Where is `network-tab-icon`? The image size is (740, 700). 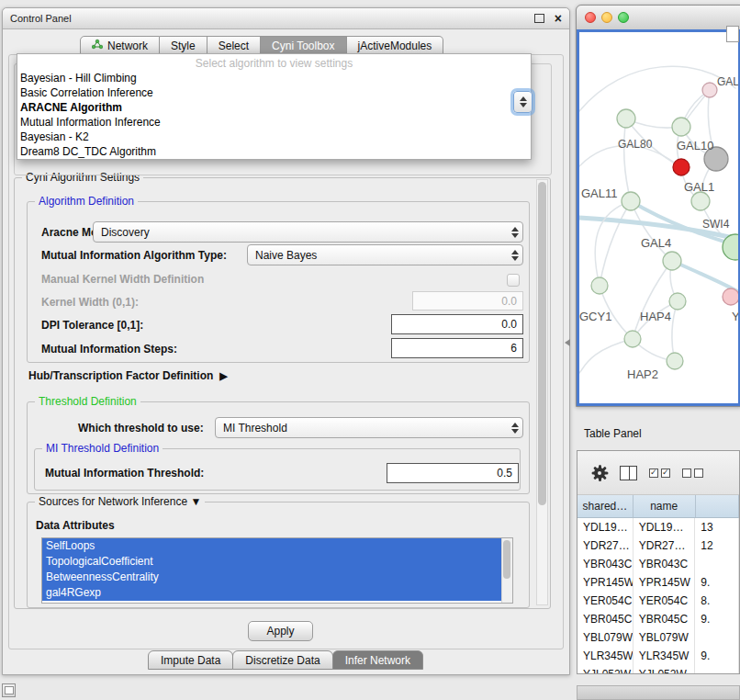 network-tab-icon is located at coordinates (97, 46).